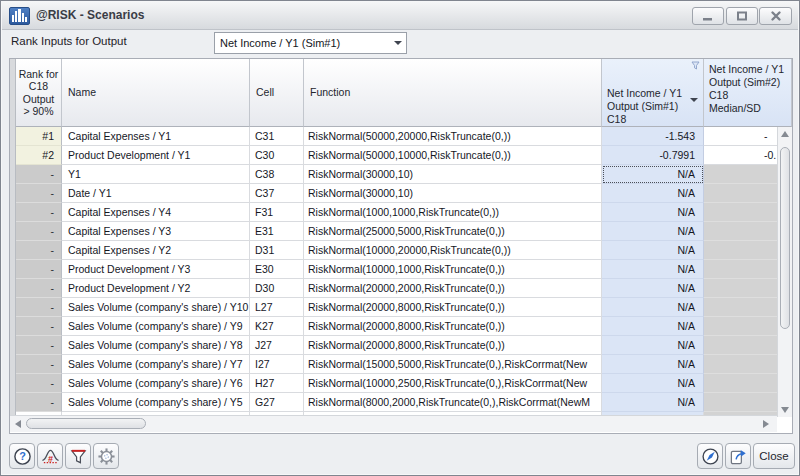 The height and width of the screenshot is (476, 800). Describe the element at coordinates (156, 270) in the screenshot. I see `name-cell: Product Development / Y3` at that location.